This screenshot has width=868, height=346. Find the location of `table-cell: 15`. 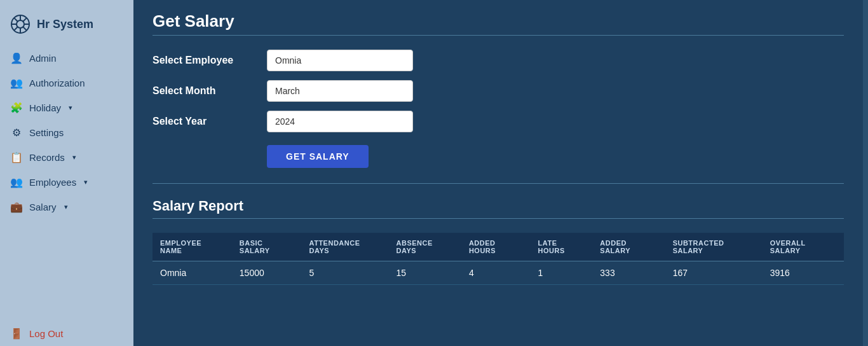

table-cell: 15 is located at coordinates (425, 273).